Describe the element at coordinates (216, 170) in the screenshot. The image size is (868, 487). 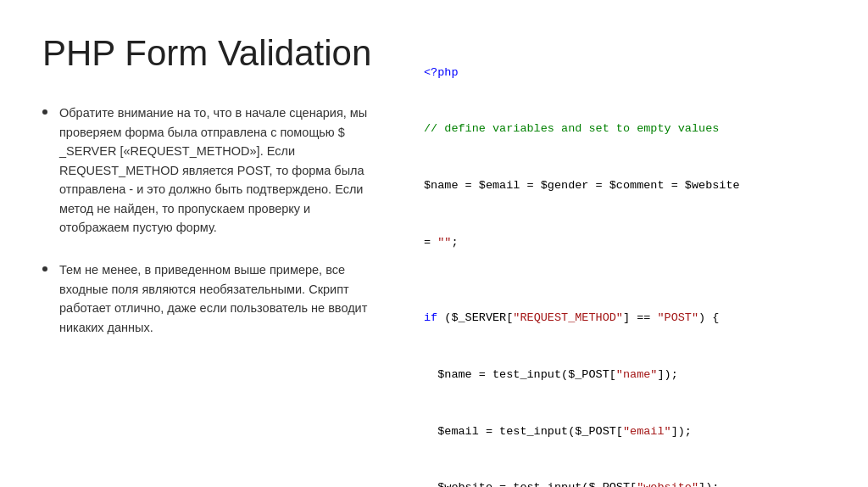
I see `bullet-text-1: Обратите внимание на то, что в начале сц…` at that location.